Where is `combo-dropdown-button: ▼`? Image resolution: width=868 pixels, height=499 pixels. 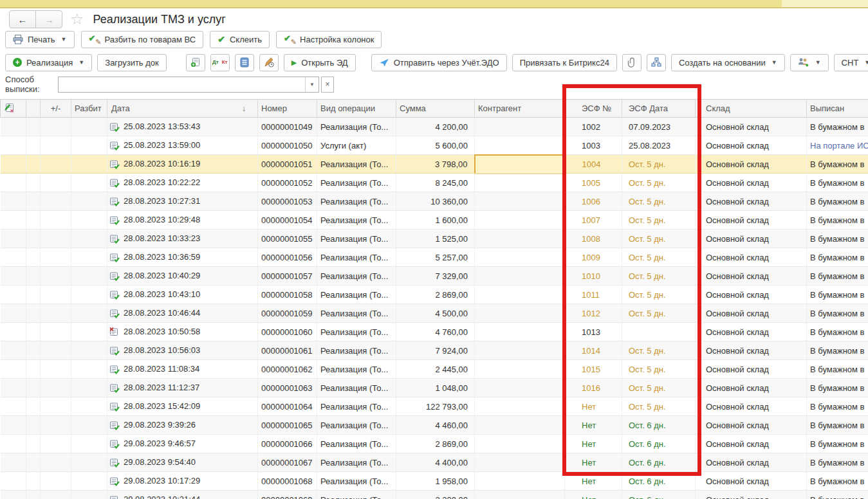 combo-dropdown-button: ▼ is located at coordinates (311, 85).